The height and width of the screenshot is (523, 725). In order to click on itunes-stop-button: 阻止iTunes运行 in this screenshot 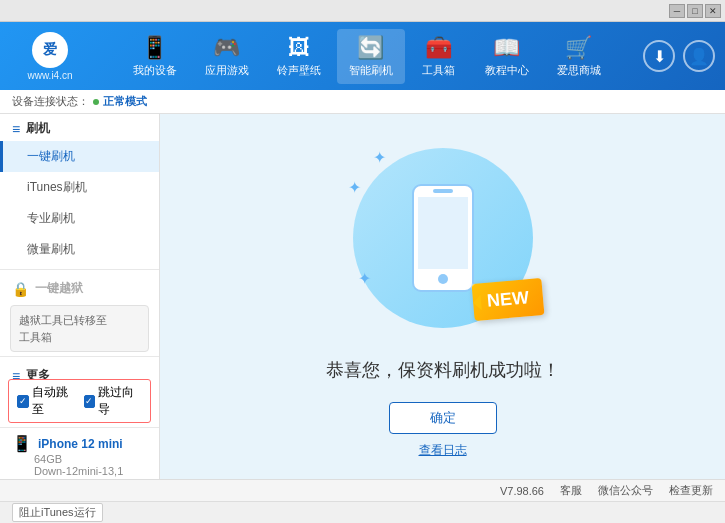, I will do `click(58, 512)`.